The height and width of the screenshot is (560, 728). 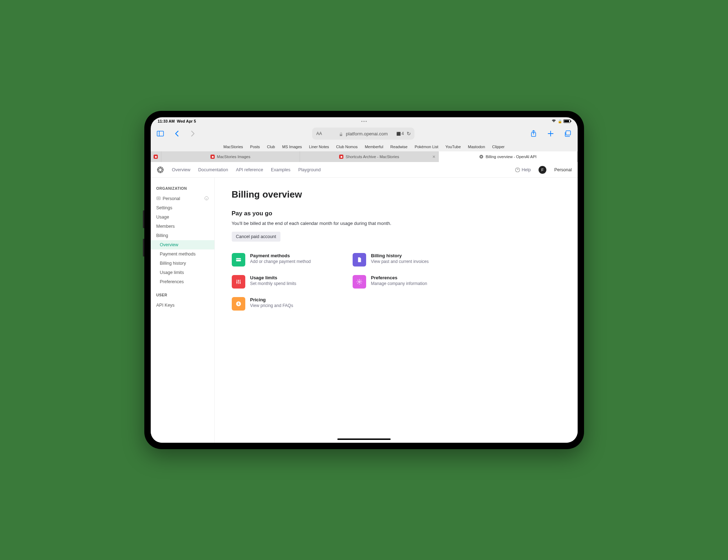 I want to click on fav-link: Clipper, so click(x=498, y=147).